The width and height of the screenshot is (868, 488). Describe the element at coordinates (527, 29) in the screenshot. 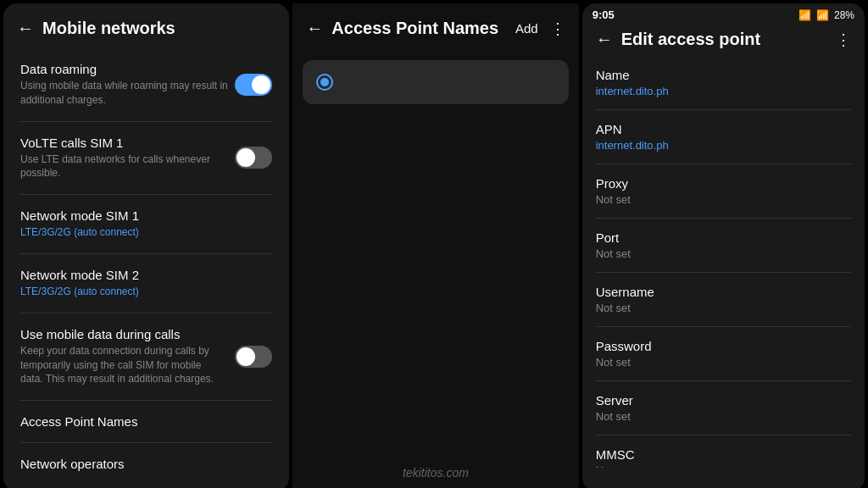

I see `add-button: Add` at that location.